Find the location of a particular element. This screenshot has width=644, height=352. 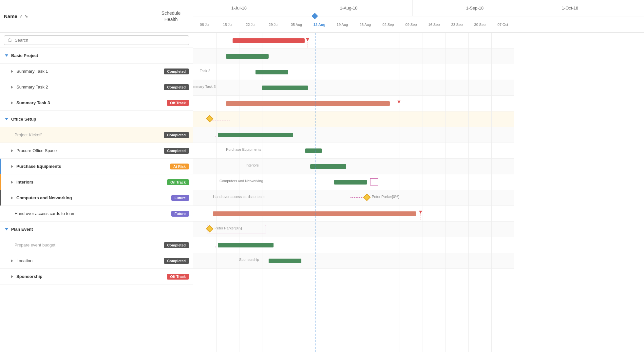

week-label: 15 Jul is located at coordinates (228, 25).